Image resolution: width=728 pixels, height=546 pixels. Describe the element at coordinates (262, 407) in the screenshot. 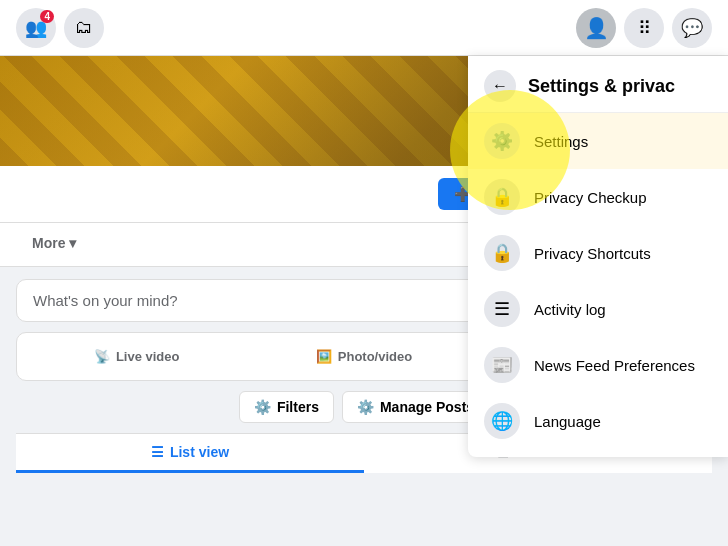

I see `sliders-icon: ⚙️` at that location.